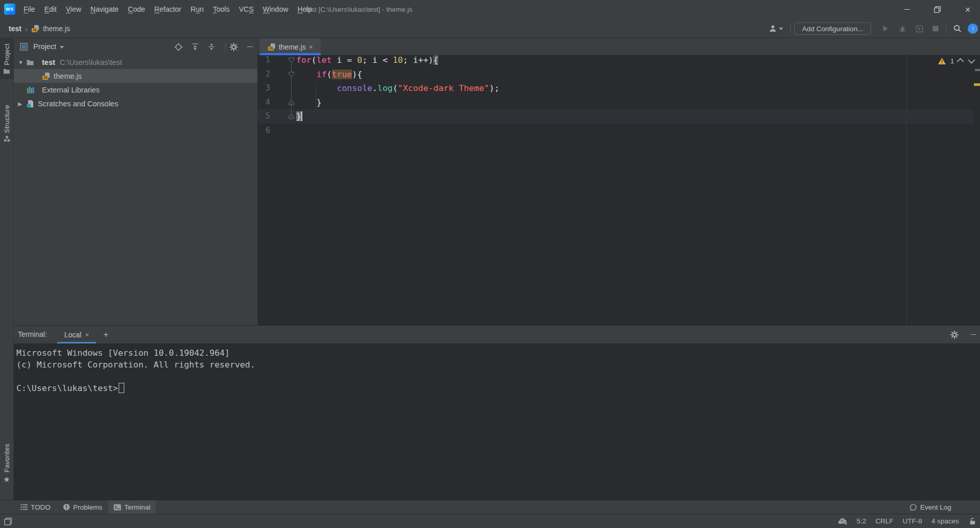 This screenshot has width=980, height=528. What do you see at coordinates (77, 334) in the screenshot?
I see `terminal-tab-local: Local ×` at bounding box center [77, 334].